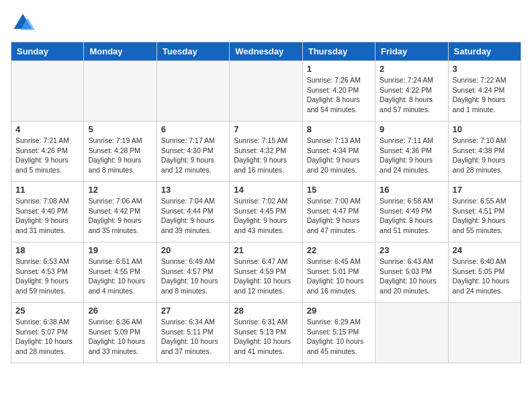 The image size is (532, 411). Describe the element at coordinates (411, 216) in the screenshot. I see `day-info: Sunrise: 6:58 AMSunset: 4:49 PMDaylight:…` at that location.